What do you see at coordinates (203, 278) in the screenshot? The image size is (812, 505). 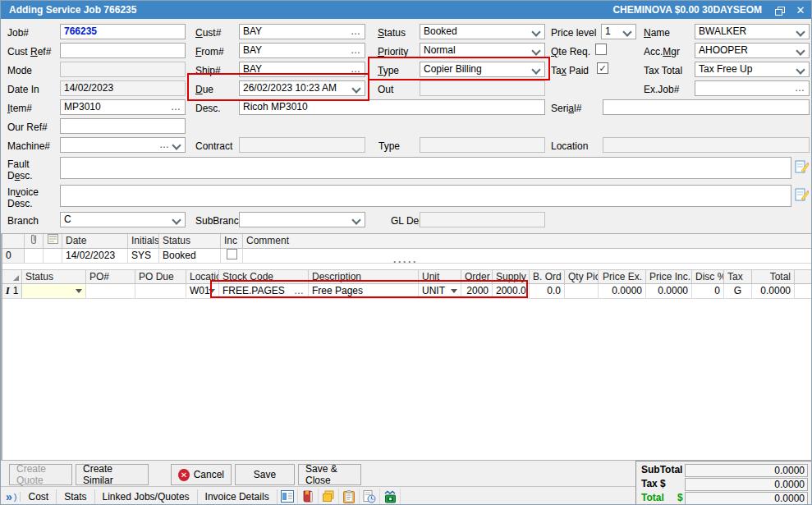 I see `items-col-location: Location` at bounding box center [203, 278].